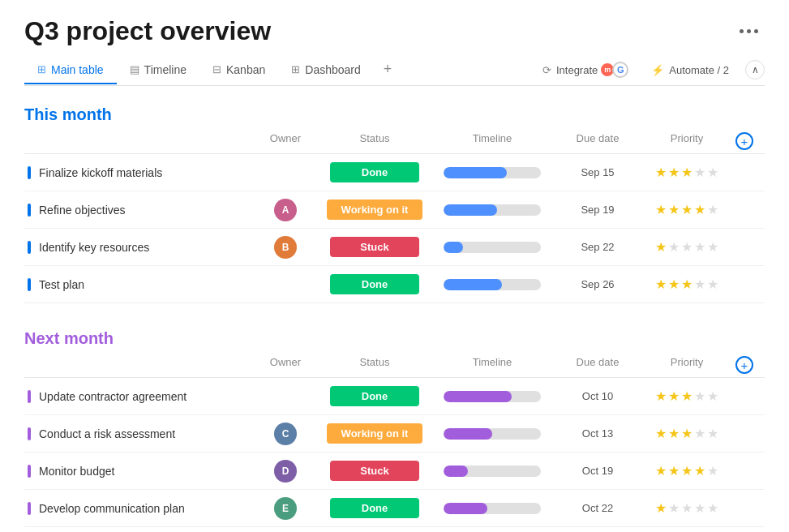 This screenshot has height=532, width=789. What do you see at coordinates (158, 71) in the screenshot?
I see `tab-timeline: ▤ Timeline` at bounding box center [158, 71].